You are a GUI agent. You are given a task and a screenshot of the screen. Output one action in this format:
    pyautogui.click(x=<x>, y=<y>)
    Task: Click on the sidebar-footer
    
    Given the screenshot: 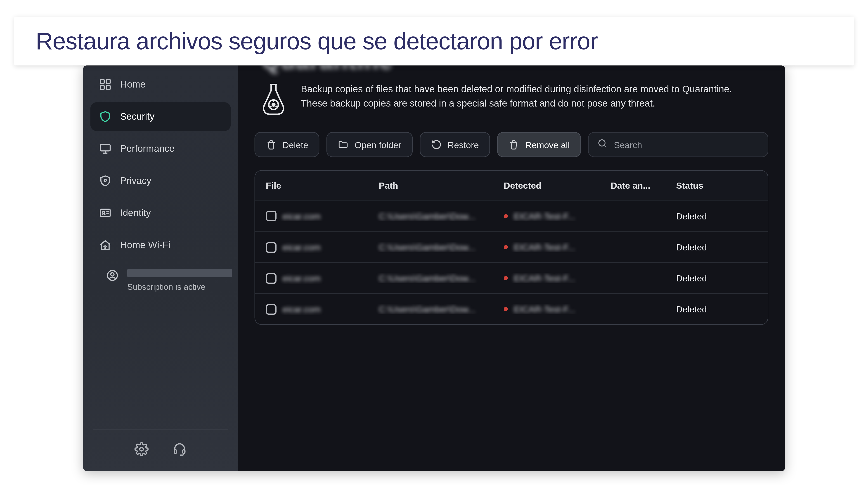 What is the action you would take?
    pyautogui.click(x=160, y=449)
    